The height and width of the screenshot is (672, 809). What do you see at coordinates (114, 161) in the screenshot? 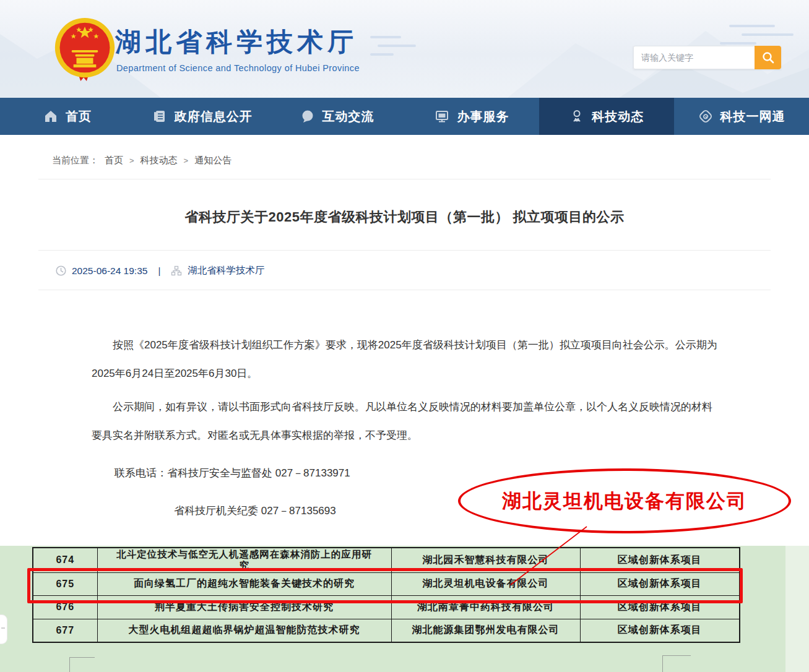
I see `breadcrumb-item-home: 首页` at bounding box center [114, 161].